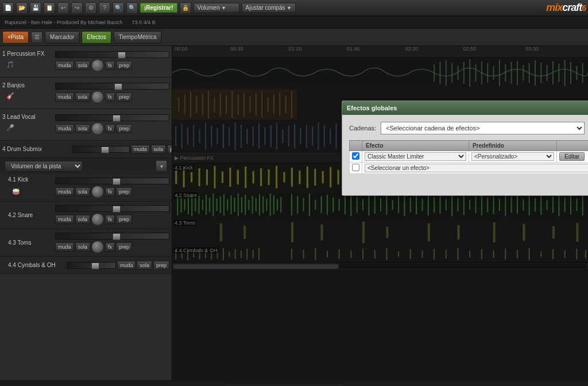 The width and height of the screenshot is (588, 386). I want to click on track-2-mute-btn: muda, so click(64, 97).